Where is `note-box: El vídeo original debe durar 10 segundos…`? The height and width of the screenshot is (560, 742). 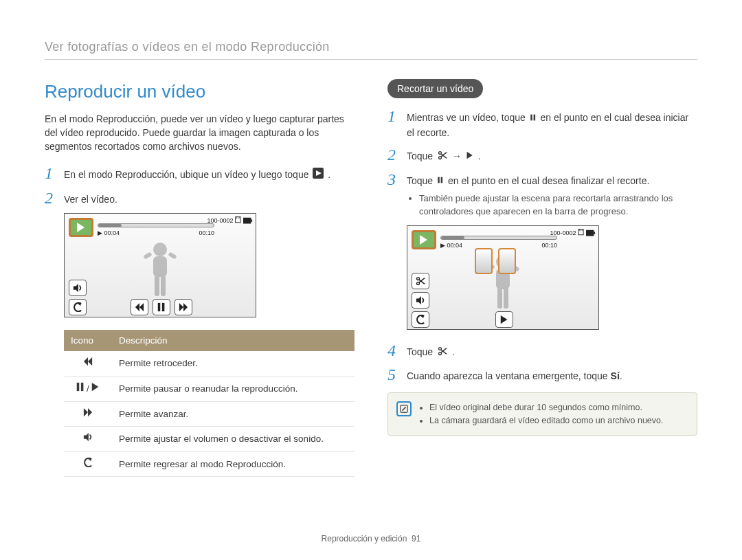 note-box: El vídeo original debe durar 10 segundos… is located at coordinates (543, 414).